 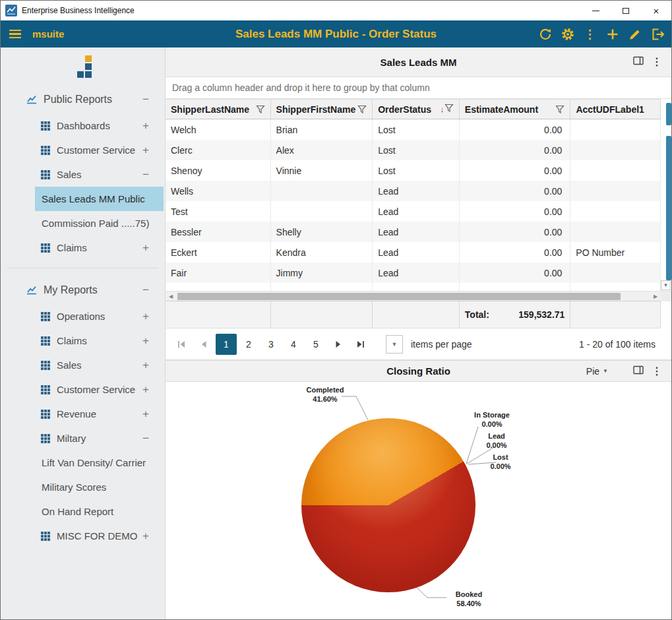 What do you see at coordinates (388, 505) in the screenshot?
I see `pie-chart` at bounding box center [388, 505].